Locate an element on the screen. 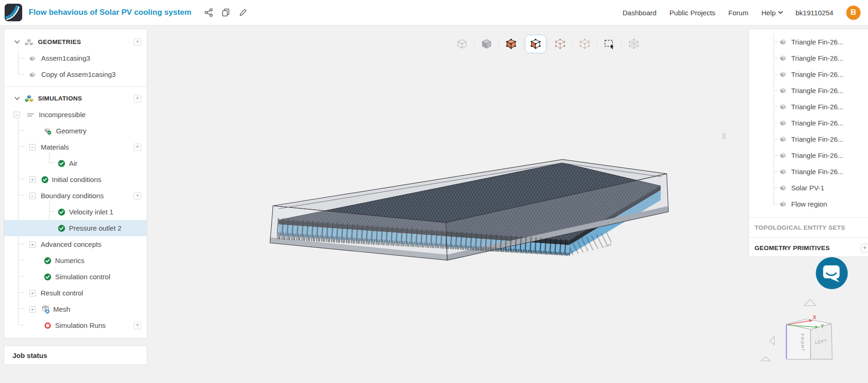  panel-resize-handle is located at coordinates (724, 136).